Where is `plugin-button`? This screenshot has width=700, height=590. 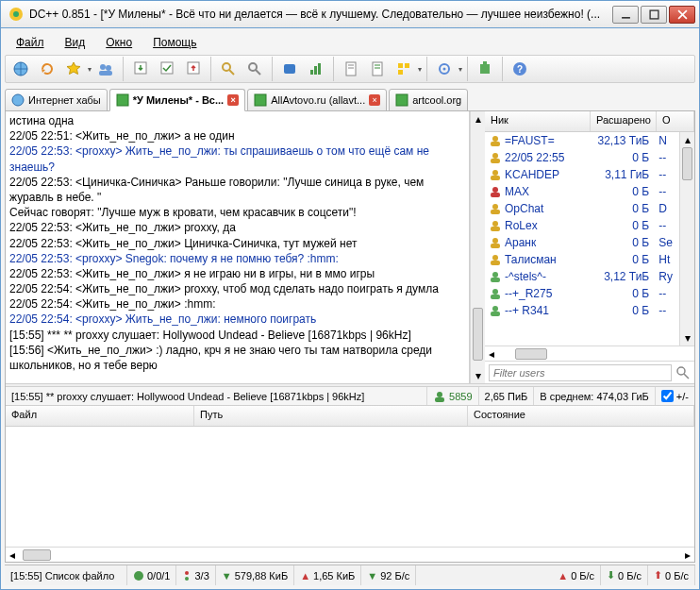
plugin-button is located at coordinates (485, 69).